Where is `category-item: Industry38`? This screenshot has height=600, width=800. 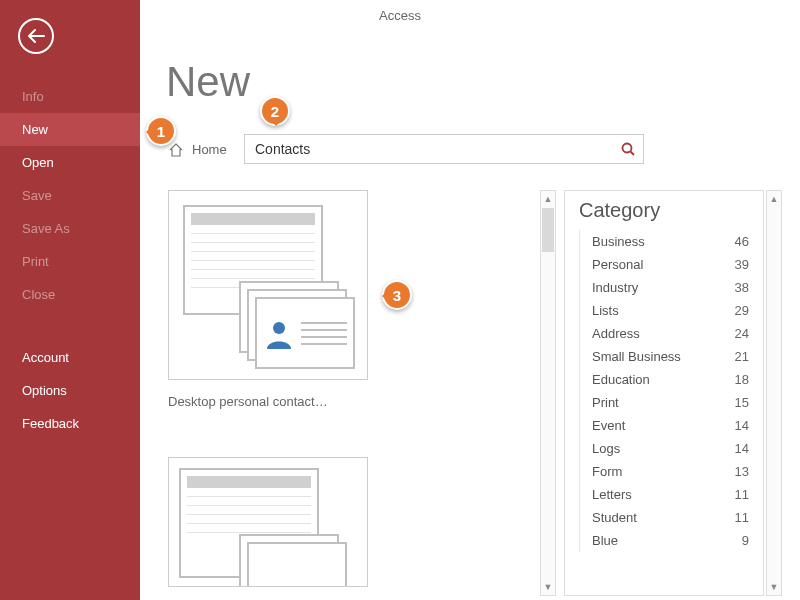
category-item: Industry38 is located at coordinates (667, 288).